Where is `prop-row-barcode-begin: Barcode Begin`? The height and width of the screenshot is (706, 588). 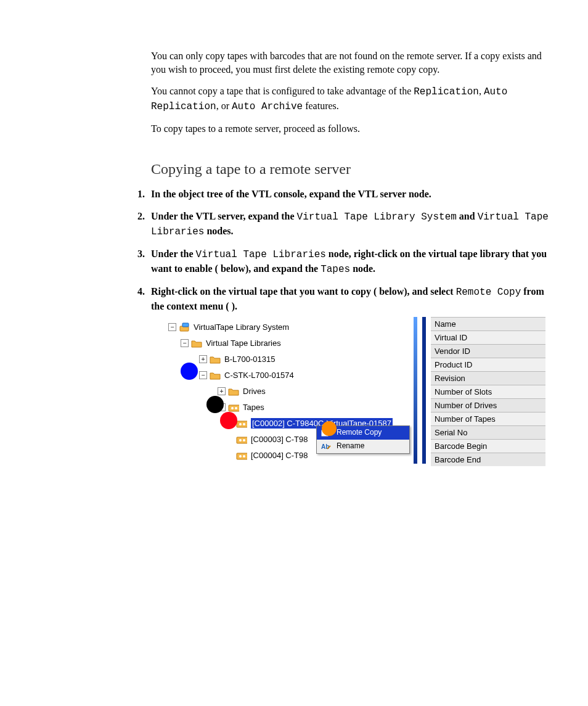
prop-row-barcode-begin: Barcode Begin is located at coordinates (488, 446).